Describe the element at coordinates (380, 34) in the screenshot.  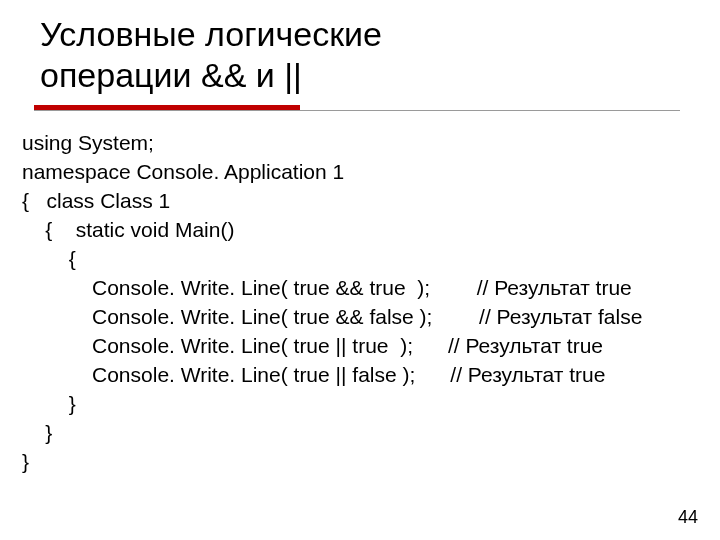
I see `slide-title-line1: Условные логические` at that location.